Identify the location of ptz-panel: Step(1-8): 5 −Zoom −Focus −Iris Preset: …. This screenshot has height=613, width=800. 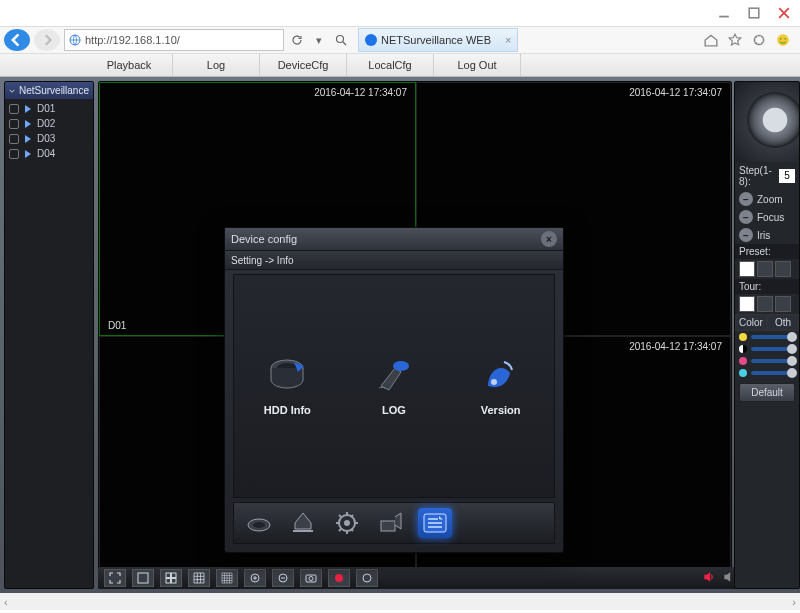
(767, 335).